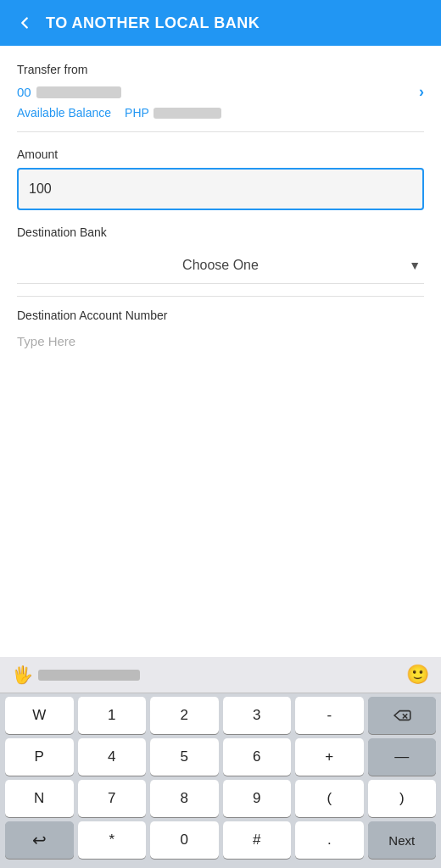  Describe the element at coordinates (258, 757) in the screenshot. I see `key-6: 6` at that location.